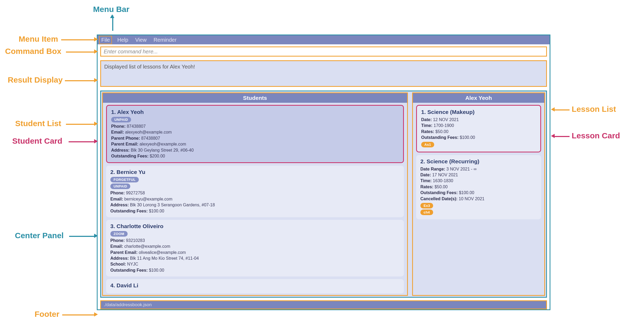 The image size is (644, 333). What do you see at coordinates (479, 169) in the screenshot?
I see `lesson-field: Date Range: 3 NOV 2021 - ∞` at bounding box center [479, 169].